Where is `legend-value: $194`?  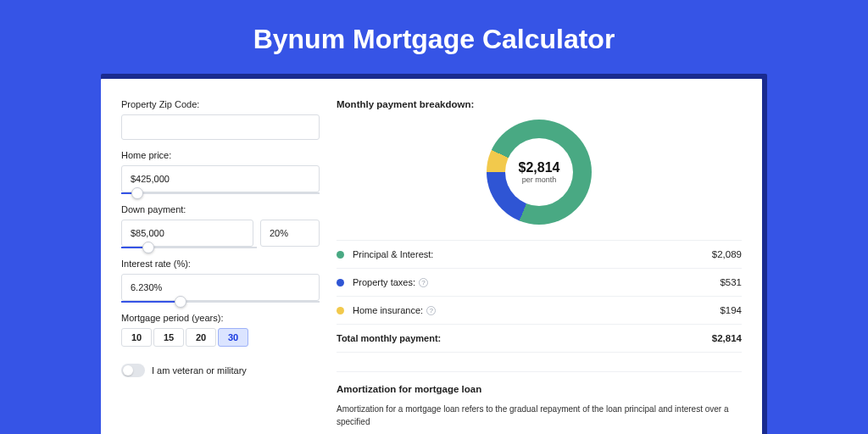
legend-value: $194 is located at coordinates (731, 310).